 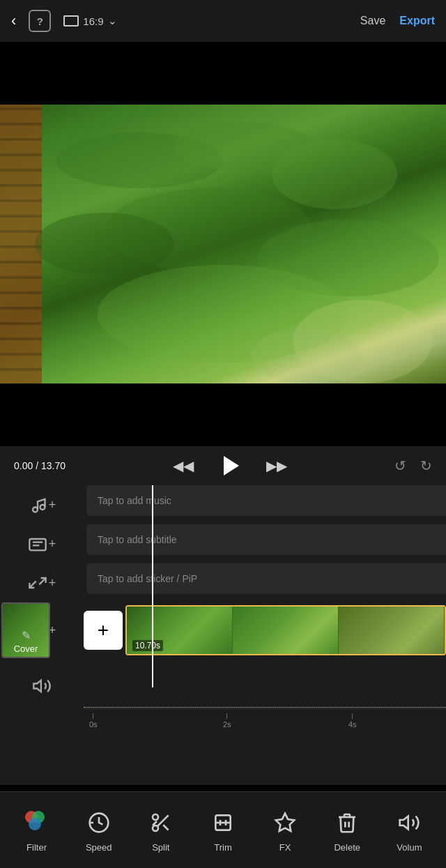 I want to click on fx-icon, so click(x=285, y=823).